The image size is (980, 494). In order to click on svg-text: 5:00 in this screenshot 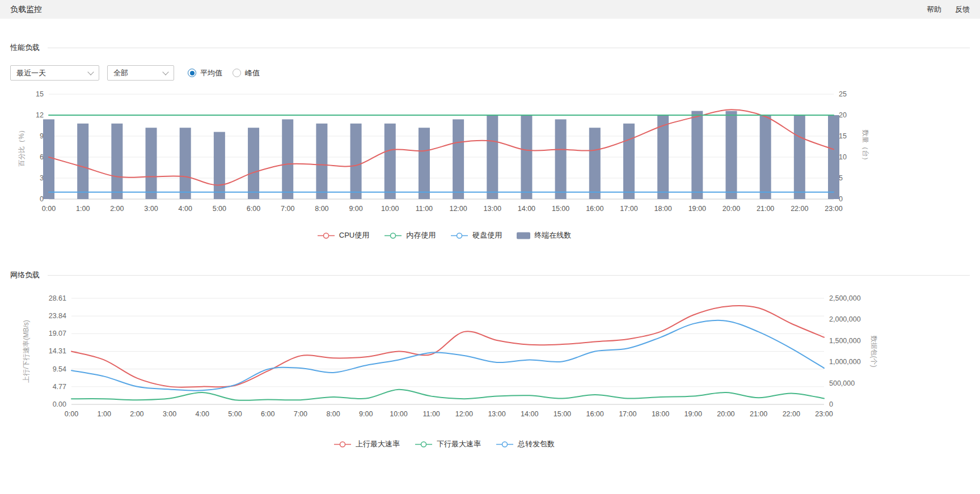, I will do `click(219, 209)`.